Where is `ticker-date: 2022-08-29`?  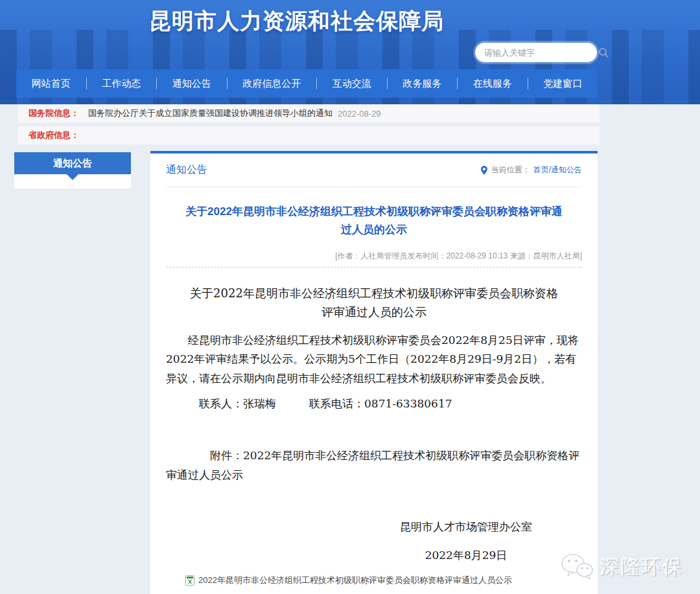 ticker-date: 2022-08-29 is located at coordinates (359, 114).